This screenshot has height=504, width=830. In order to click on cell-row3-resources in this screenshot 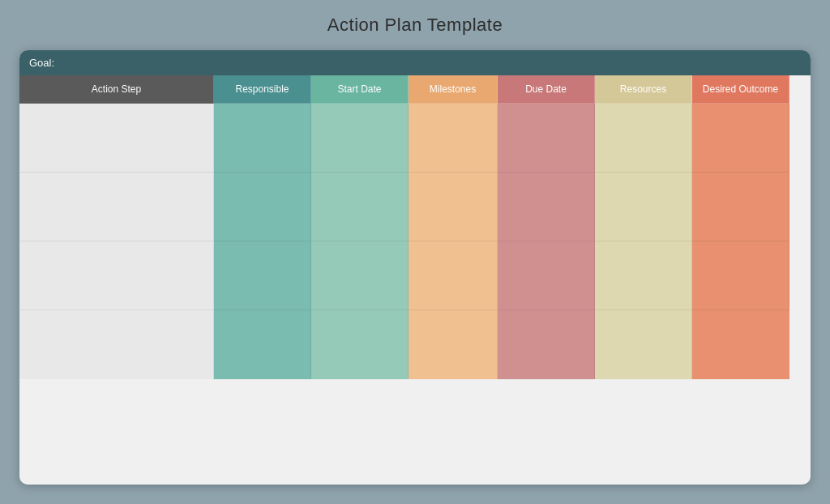, I will do `click(644, 275)`.